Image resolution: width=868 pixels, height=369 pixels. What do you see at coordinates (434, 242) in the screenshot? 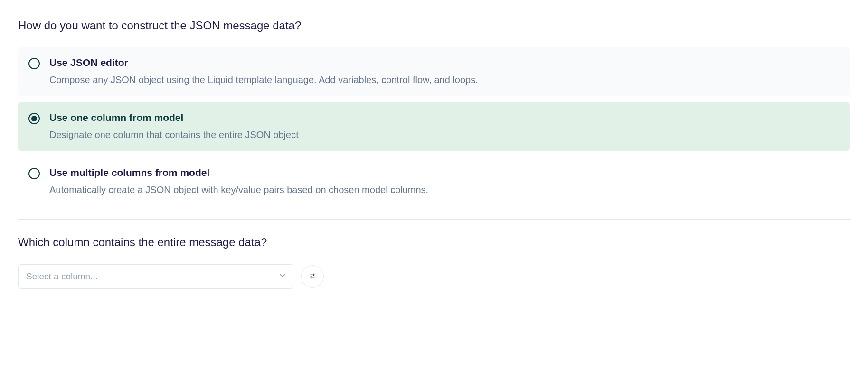
I see `section-heading-column: Which column contains the entire message…` at bounding box center [434, 242].